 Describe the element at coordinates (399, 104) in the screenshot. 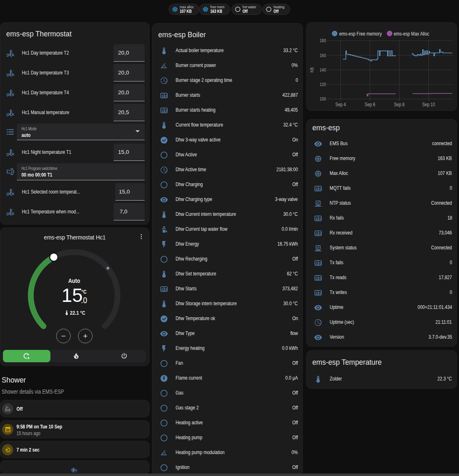

I see `svg-text: Sep 8` at that location.